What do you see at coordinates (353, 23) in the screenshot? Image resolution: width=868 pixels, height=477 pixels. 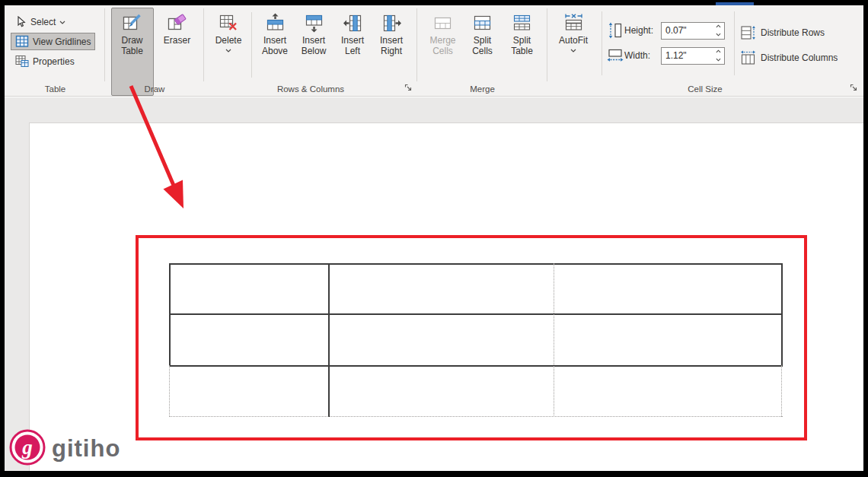 I see `insert-left-icon` at bounding box center [353, 23].